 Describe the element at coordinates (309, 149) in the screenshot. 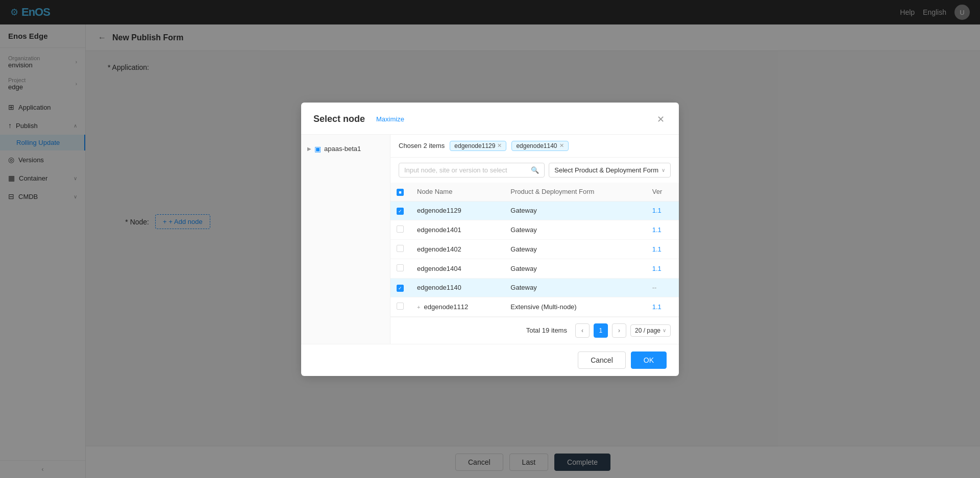

I see `tree-expand-icon: ▶` at that location.